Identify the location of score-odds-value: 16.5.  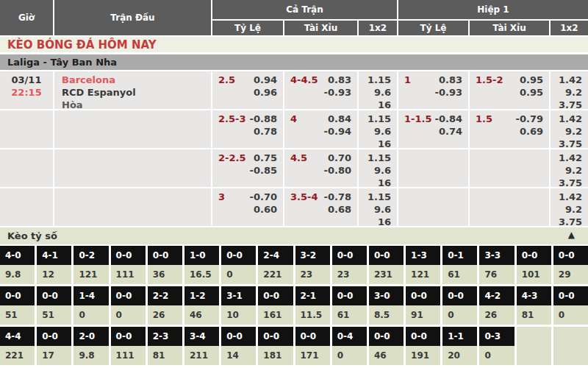
(201, 275).